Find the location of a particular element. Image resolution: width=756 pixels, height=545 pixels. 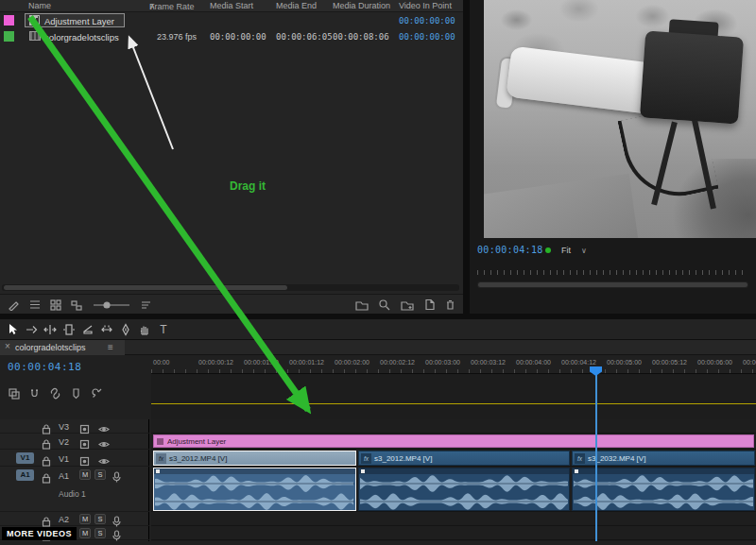

add-marker-icon is located at coordinates (76, 393).